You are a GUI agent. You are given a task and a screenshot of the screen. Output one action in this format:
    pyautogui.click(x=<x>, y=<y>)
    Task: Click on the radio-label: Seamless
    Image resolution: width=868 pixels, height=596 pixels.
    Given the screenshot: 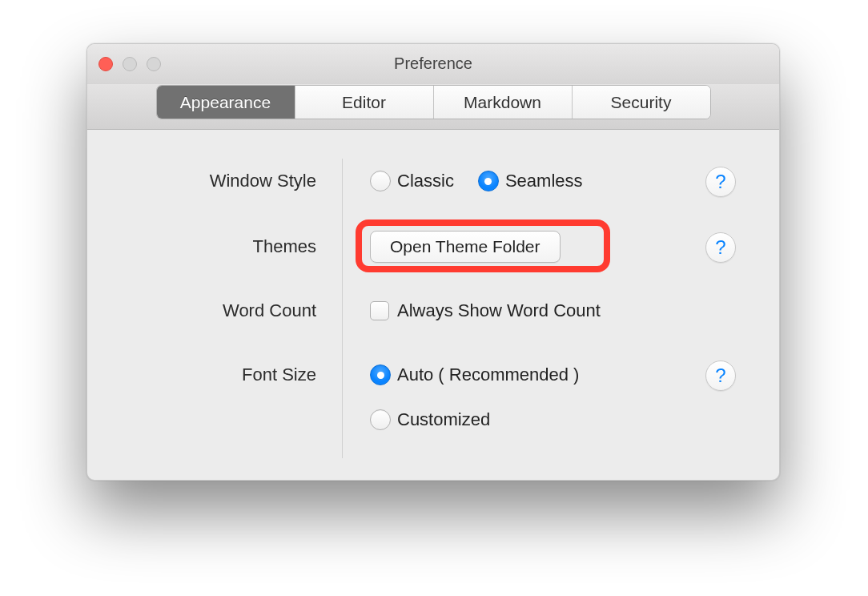 What is the action you would take?
    pyautogui.click(x=545, y=181)
    